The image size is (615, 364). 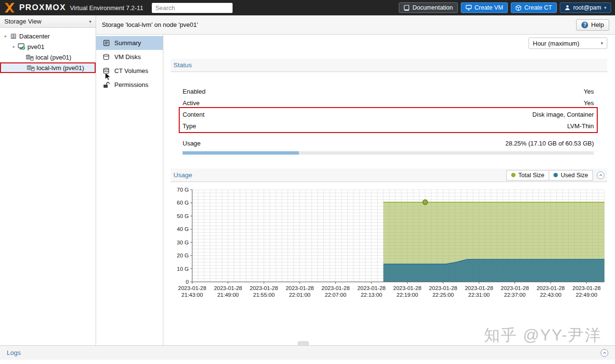 What do you see at coordinates (568, 43) in the screenshot?
I see `time-range-select: Hour (maximum) ▾` at bounding box center [568, 43].